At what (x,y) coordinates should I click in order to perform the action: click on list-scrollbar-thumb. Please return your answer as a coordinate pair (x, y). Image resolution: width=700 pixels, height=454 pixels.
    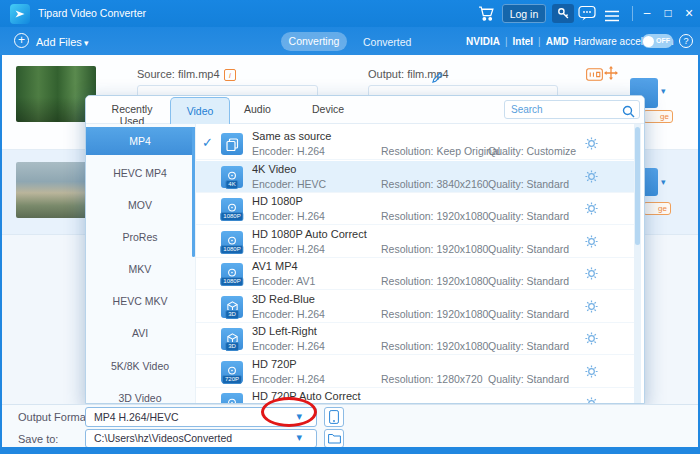
    Looking at the image, I should click on (638, 186).